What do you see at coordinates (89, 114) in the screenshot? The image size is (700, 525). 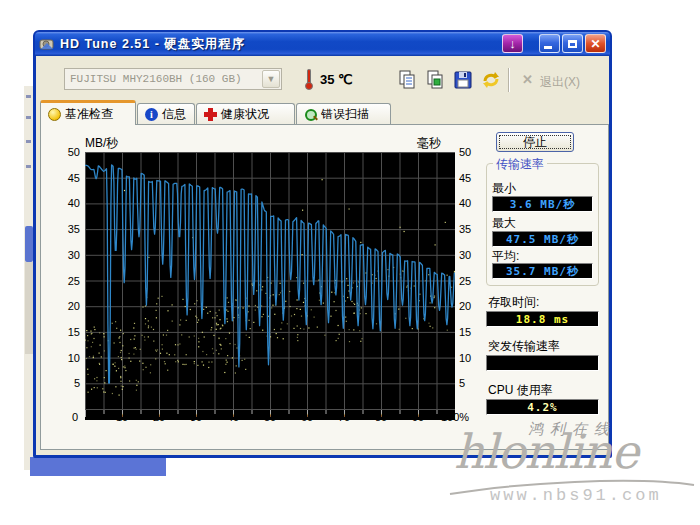 I see `tab-label: 基准检查` at bounding box center [89, 114].